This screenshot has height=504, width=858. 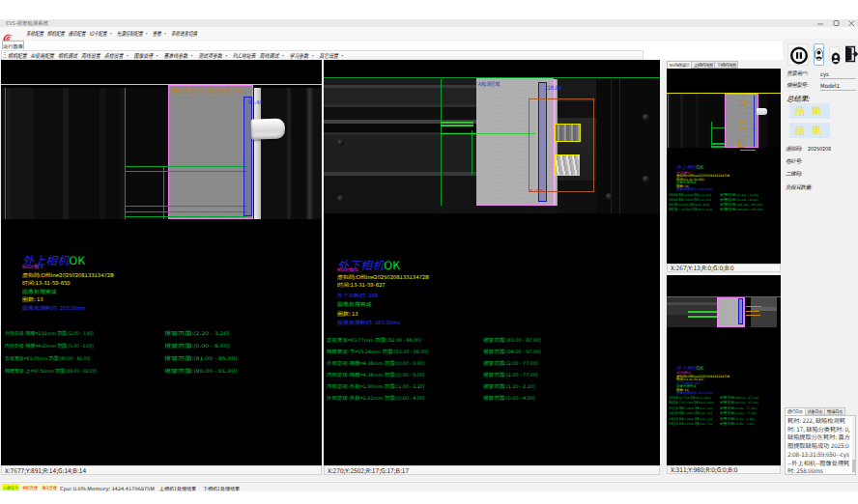 I want to click on toolbar-grip, so click(x=5, y=56).